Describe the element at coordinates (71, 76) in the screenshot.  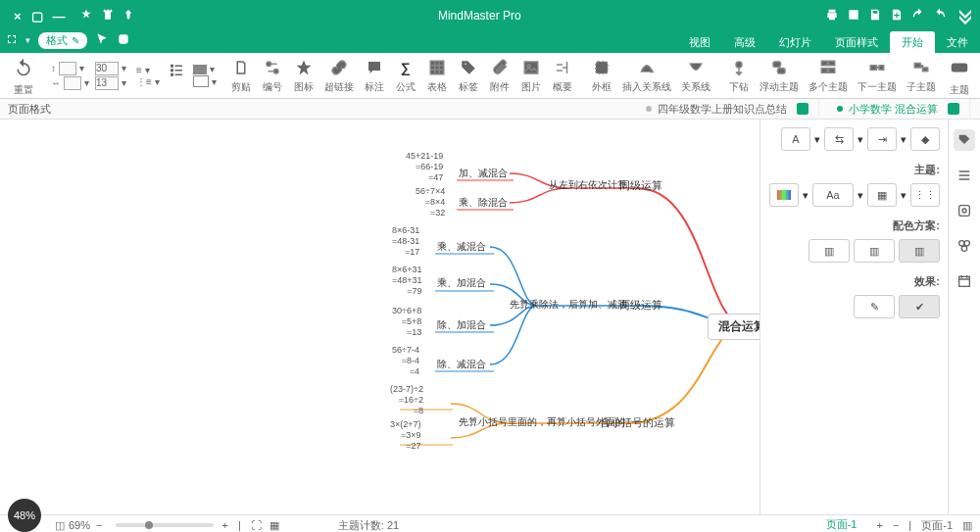
I see `ribbon-size-group: ↕▾ ↔▾` at that location.